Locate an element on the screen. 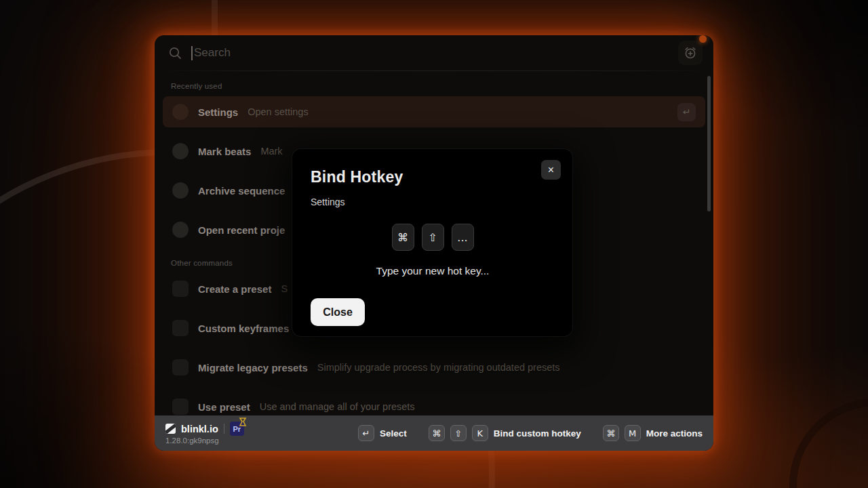 The width and height of the screenshot is (868, 488). alarm-plus-icon is located at coordinates (690, 53).